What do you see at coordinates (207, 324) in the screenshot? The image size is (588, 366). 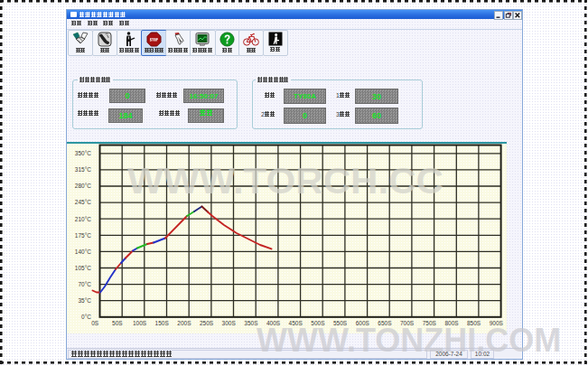 I see `svg-text: 250S` at bounding box center [207, 324].